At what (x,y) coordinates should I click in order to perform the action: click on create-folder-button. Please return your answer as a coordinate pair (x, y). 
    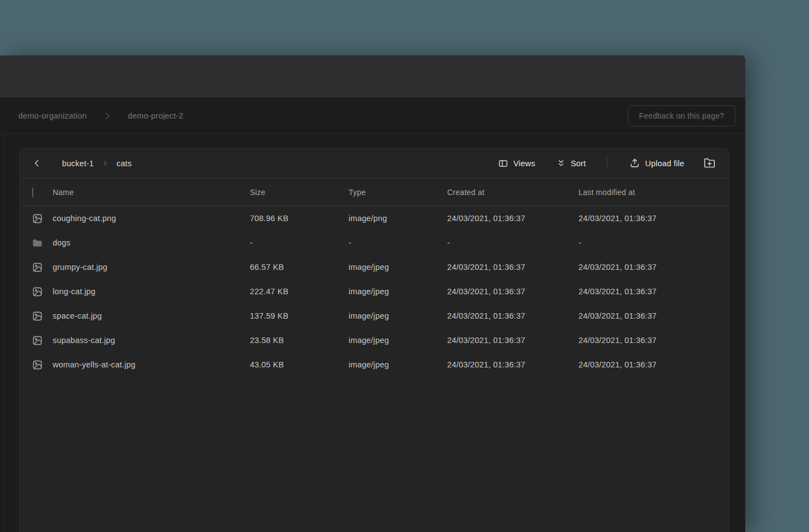
    Looking at the image, I should click on (709, 163).